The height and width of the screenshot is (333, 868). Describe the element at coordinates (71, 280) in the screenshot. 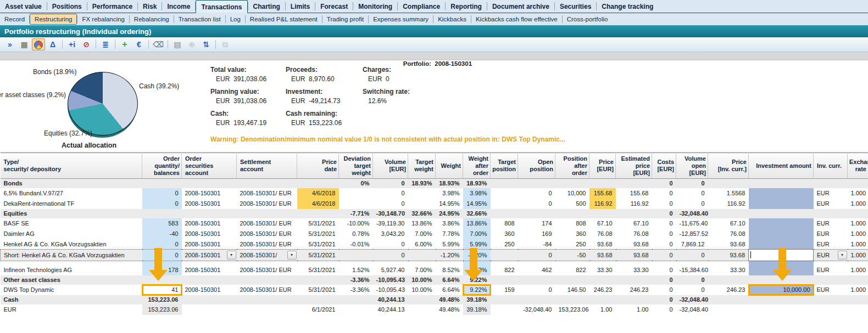

I see `name-cell: Other asset classes` at that location.